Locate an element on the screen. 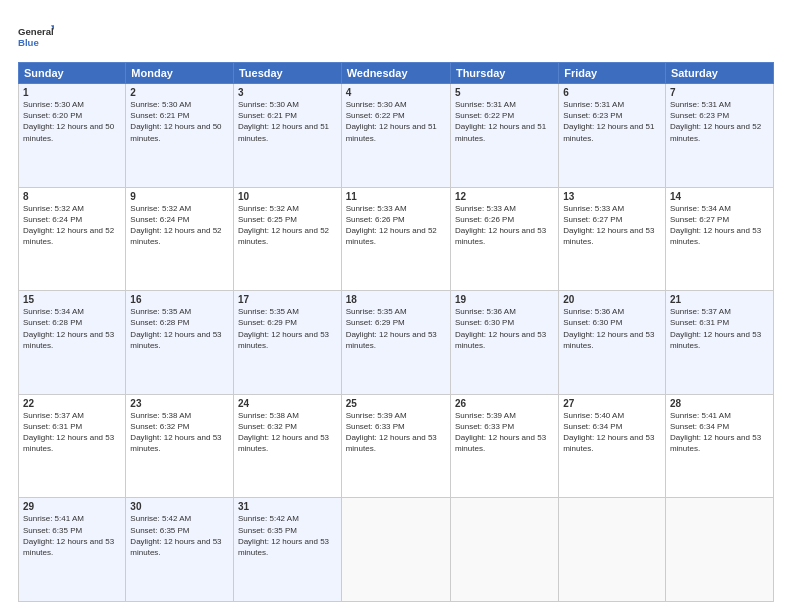 This screenshot has width=792, height=612. day-number: 9 is located at coordinates (180, 196).